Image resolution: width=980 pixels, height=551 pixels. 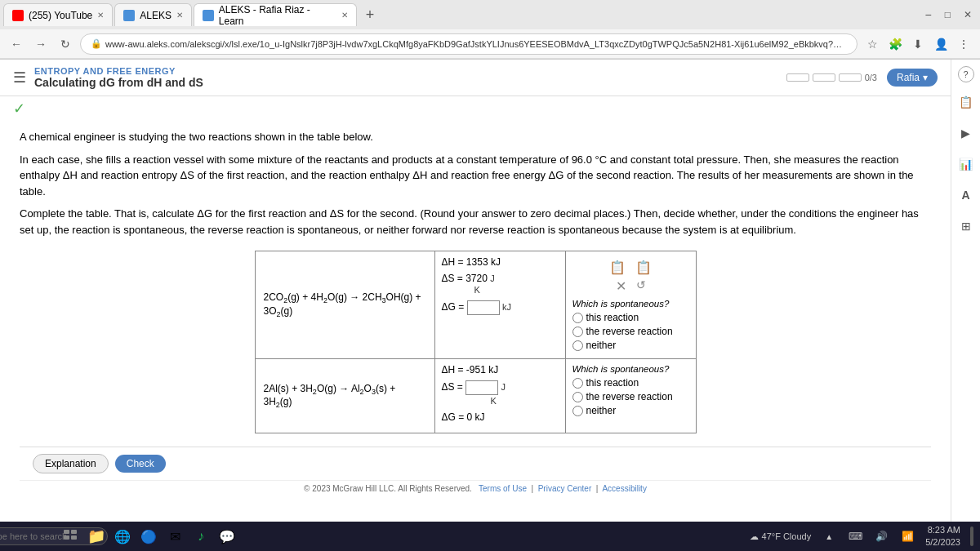 What do you see at coordinates (630, 318) in the screenshot?
I see `reaction-1-option-1: this reaction` at bounding box center [630, 318].